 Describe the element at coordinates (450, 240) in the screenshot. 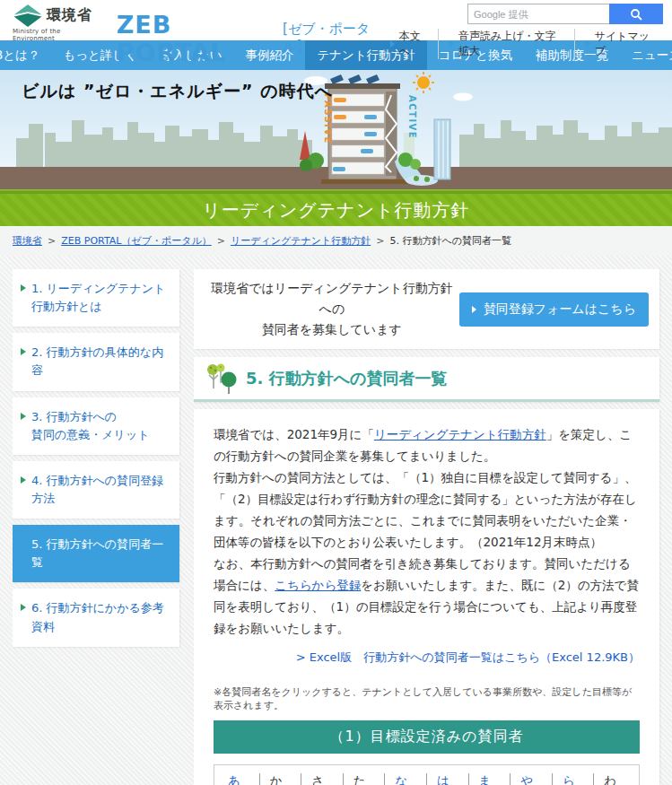

I see `breadcrumb-current: 5. 行動方針への賛同者一覧` at that location.